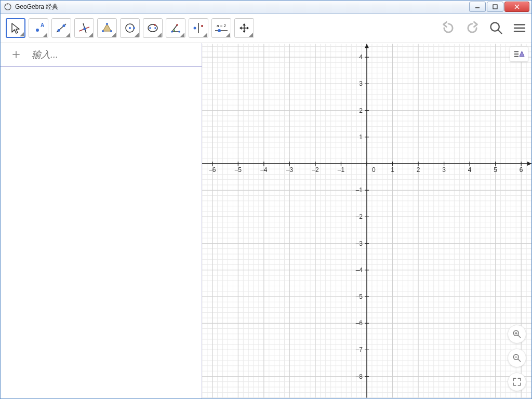 The height and width of the screenshot is (399, 532). I want to click on titlebar: GeoGebra 经典, so click(266, 7).